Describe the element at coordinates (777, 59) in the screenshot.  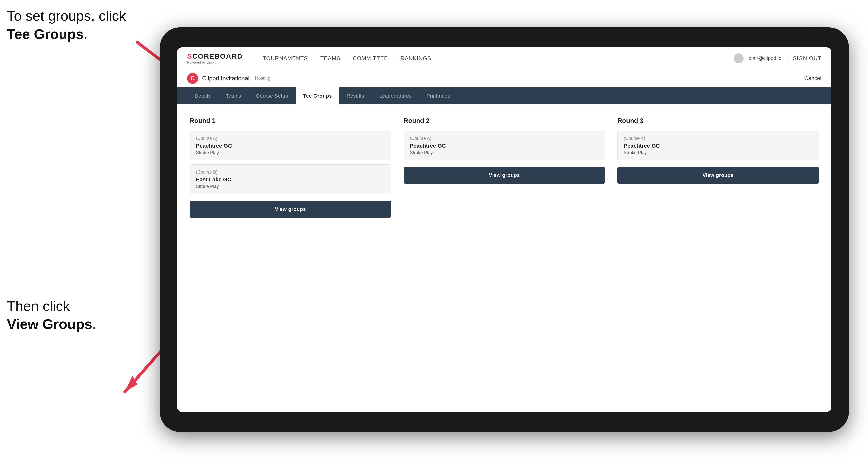
I see `nav-right: blair@clippd.io | Sign out` at that location.